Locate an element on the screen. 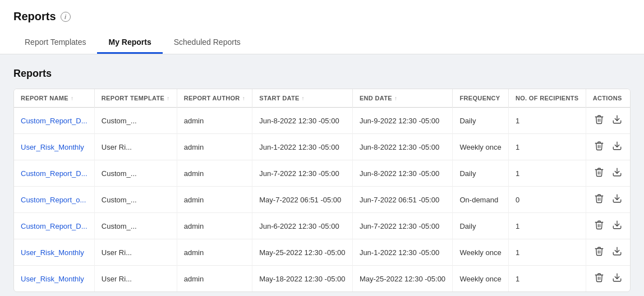  col-report-name: REPORT NAME ↑ is located at coordinates (54, 99).